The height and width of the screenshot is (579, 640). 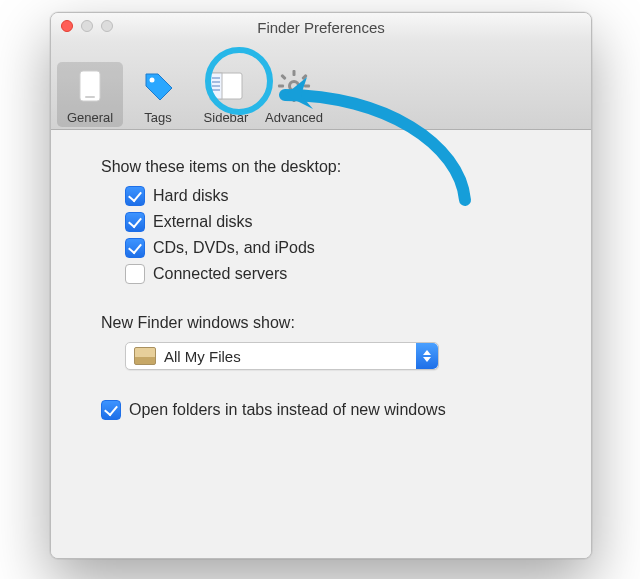 What do you see at coordinates (321, 27) in the screenshot?
I see `titlebar: Finder Preferences` at bounding box center [321, 27].